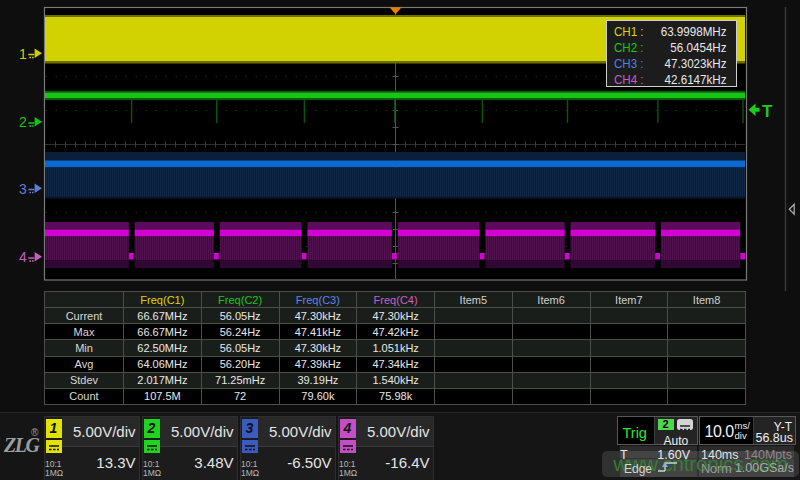 The image size is (800, 480). I want to click on svg-text: 4, so click(23, 257).